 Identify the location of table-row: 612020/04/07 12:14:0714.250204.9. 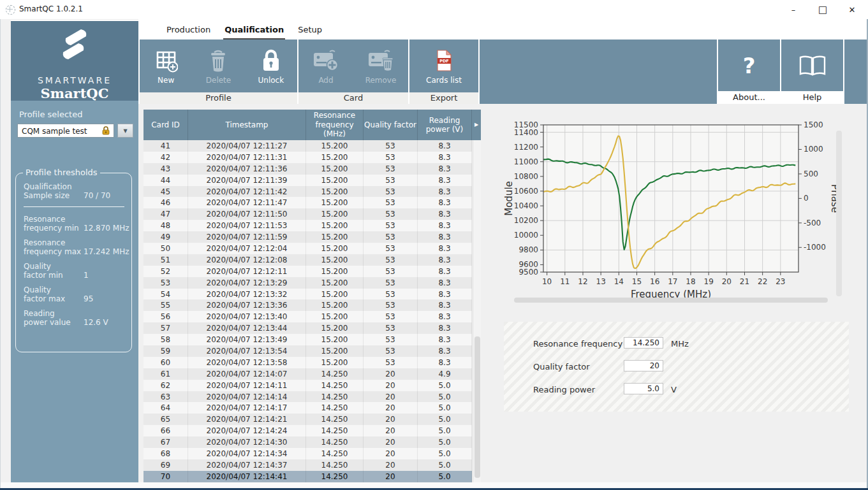
(307, 374).